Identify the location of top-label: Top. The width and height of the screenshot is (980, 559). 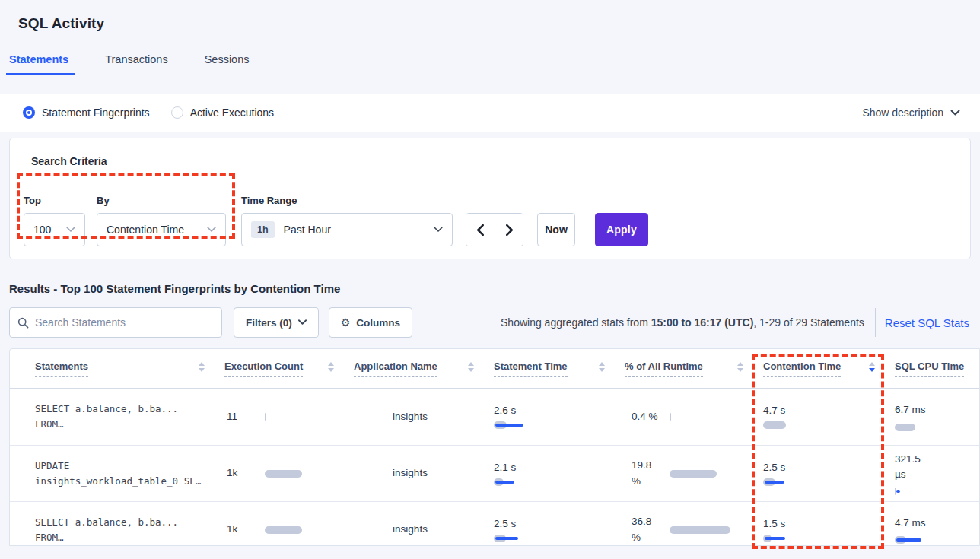
(55, 201).